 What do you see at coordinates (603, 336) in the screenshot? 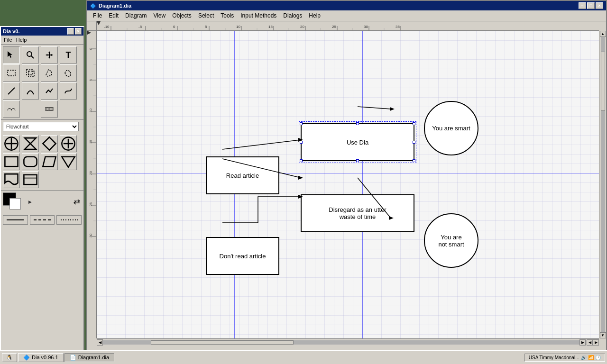
I see `scroll-down-btn: ▼` at bounding box center [603, 336].